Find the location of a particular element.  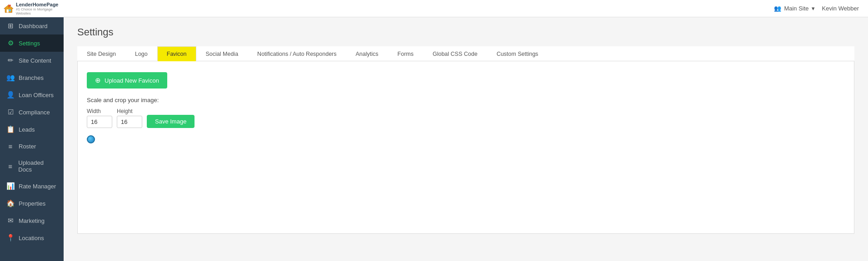

tab-favicon: Favicon is located at coordinates (177, 54).